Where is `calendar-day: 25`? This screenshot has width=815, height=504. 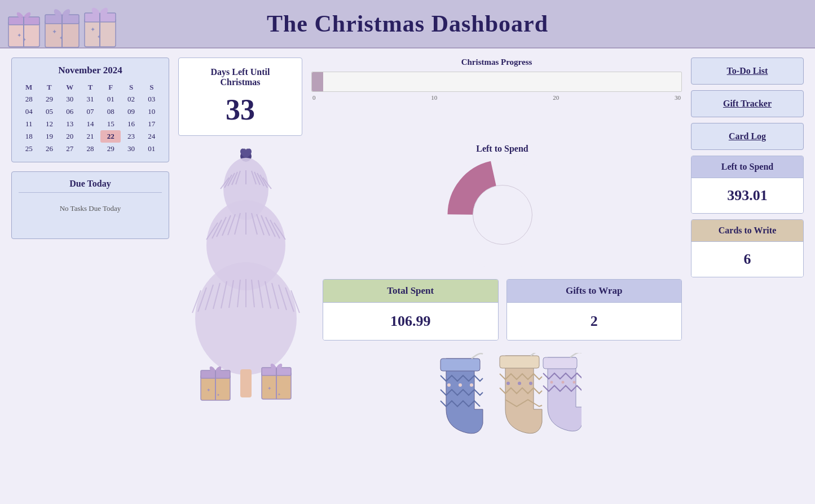 calendar-day: 25 is located at coordinates (29, 149).